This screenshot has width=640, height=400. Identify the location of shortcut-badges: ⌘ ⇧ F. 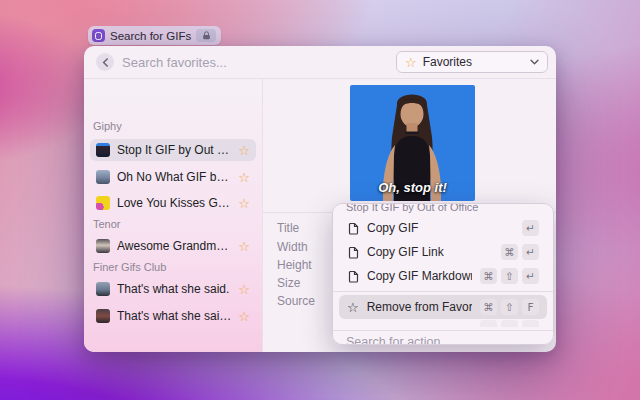
(510, 307).